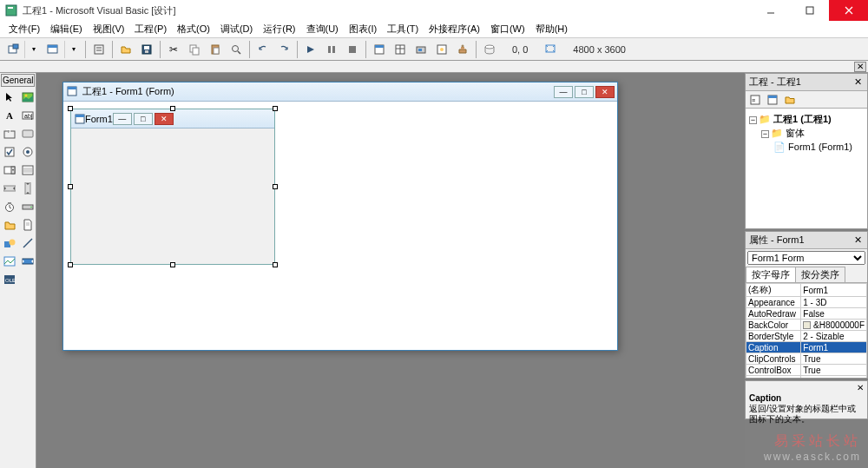 Image resolution: width=868 pixels, height=468 pixels. Describe the element at coordinates (508, 30) in the screenshot. I see `menu-window: 窗口(W)` at that location.